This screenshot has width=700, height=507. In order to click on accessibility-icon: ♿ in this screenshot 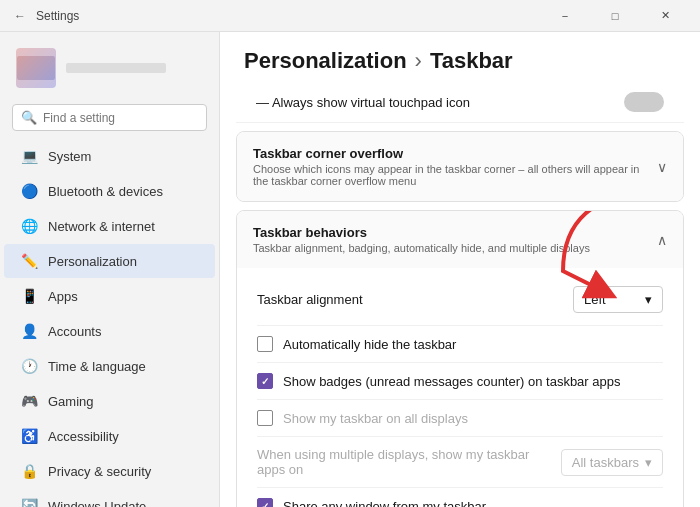, I will do `click(29, 436)`.